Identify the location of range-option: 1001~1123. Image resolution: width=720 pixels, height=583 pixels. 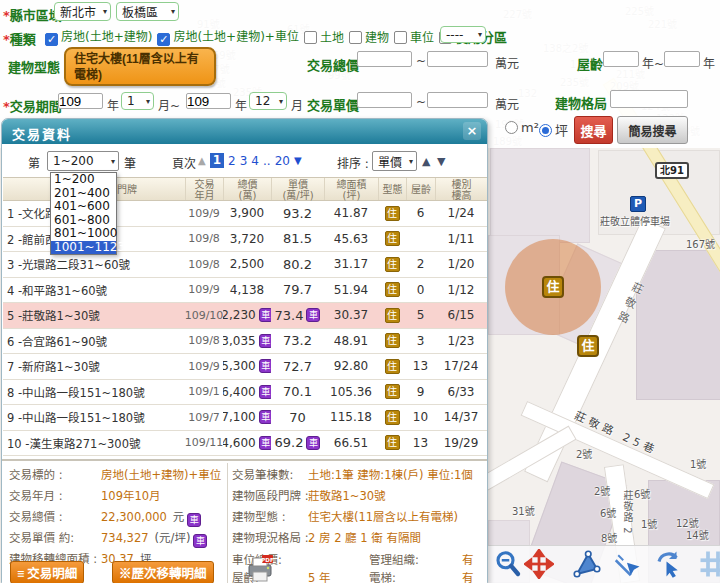
(84, 248).